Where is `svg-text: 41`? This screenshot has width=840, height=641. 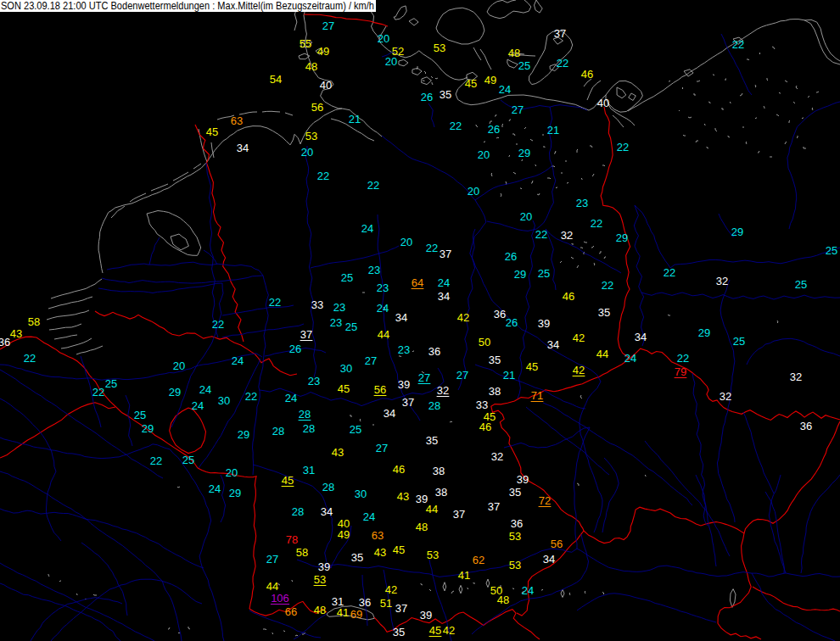
svg-text: 41 is located at coordinates (343, 612).